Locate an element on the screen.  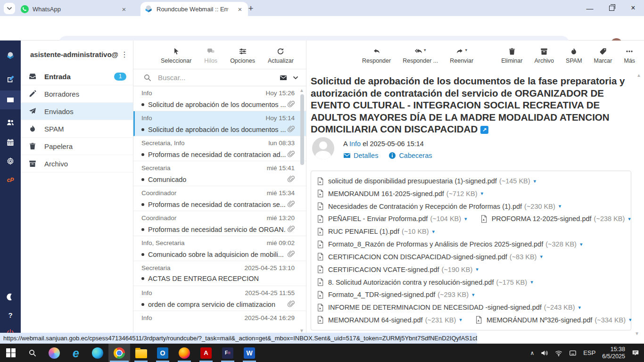
taskbar-word: W is located at coordinates (249, 353).